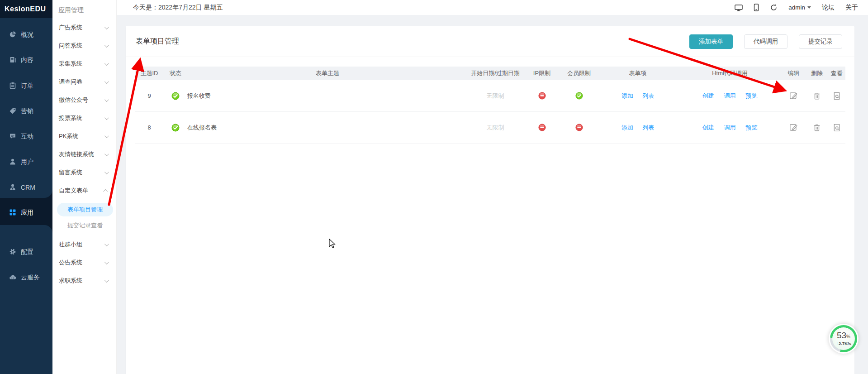 Image resolution: width=868 pixels, height=374 pixels. What do you see at coordinates (756, 7) in the screenshot?
I see `mobile-view-icon` at bounding box center [756, 7].